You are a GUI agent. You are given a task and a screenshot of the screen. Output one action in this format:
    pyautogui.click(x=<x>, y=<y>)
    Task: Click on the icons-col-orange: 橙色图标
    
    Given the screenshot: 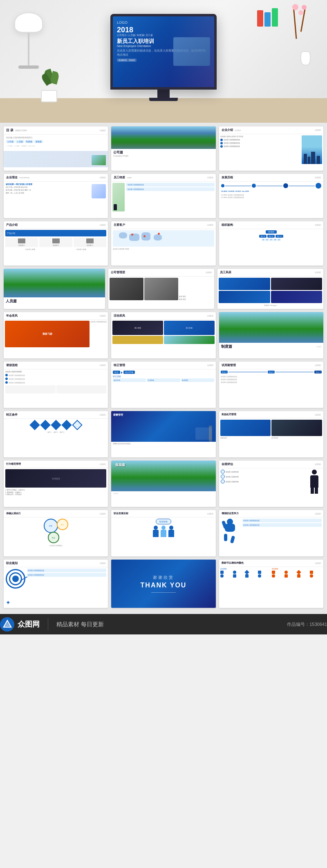 What is the action you would take?
    pyautogui.click(x=297, y=573)
    